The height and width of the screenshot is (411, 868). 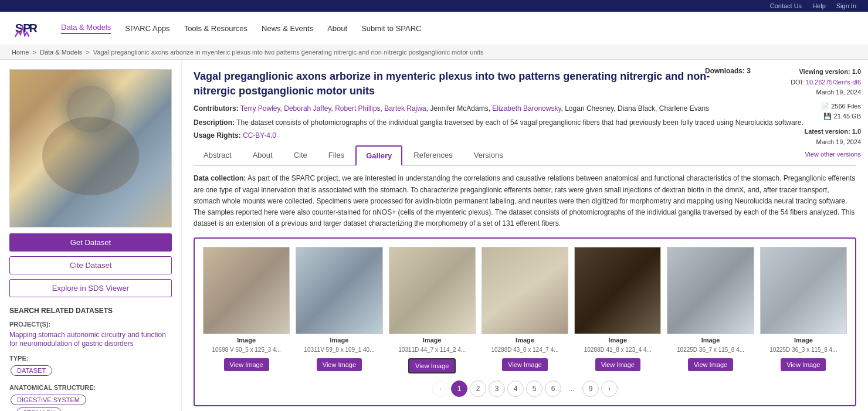 I want to click on gallery-label-2: Image, so click(x=340, y=340).